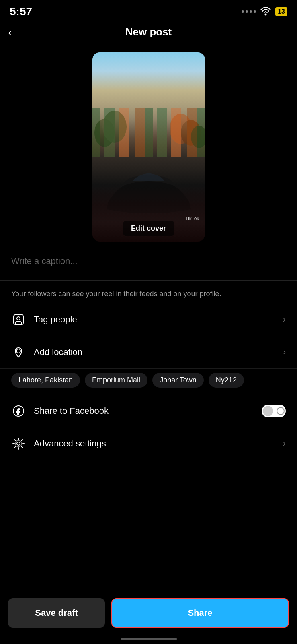 The image size is (297, 644). What do you see at coordinates (18, 352) in the screenshot?
I see `location-icon` at bounding box center [18, 352].